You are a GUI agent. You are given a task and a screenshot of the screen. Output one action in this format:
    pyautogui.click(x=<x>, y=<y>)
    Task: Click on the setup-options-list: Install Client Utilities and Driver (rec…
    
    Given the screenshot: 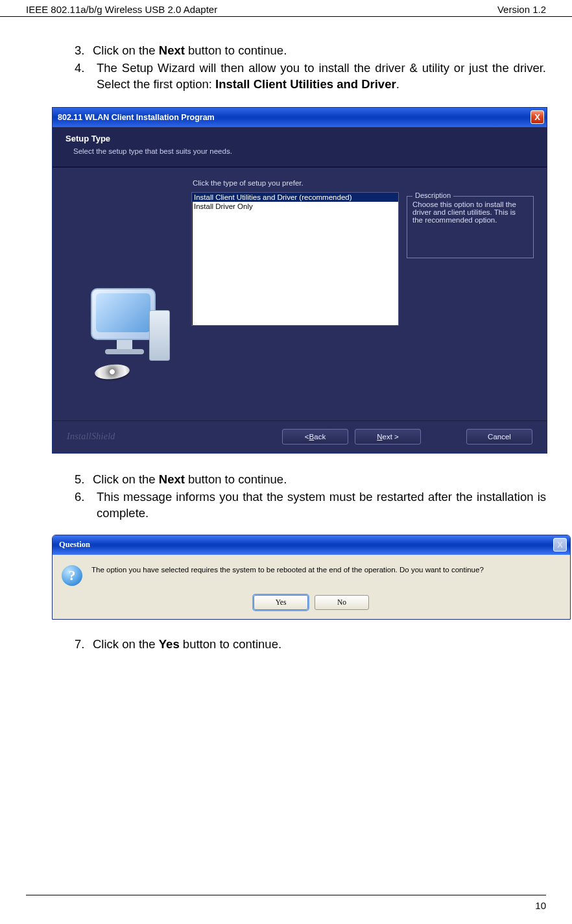 What is the action you would take?
    pyautogui.click(x=295, y=259)
    